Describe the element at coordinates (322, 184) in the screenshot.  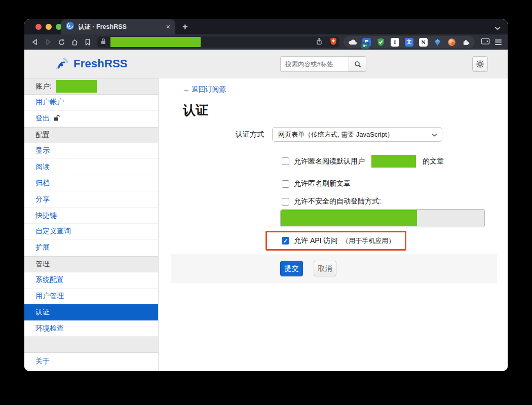
I see `anon-refresh-label: 允许匿名刷新文章` at that location.